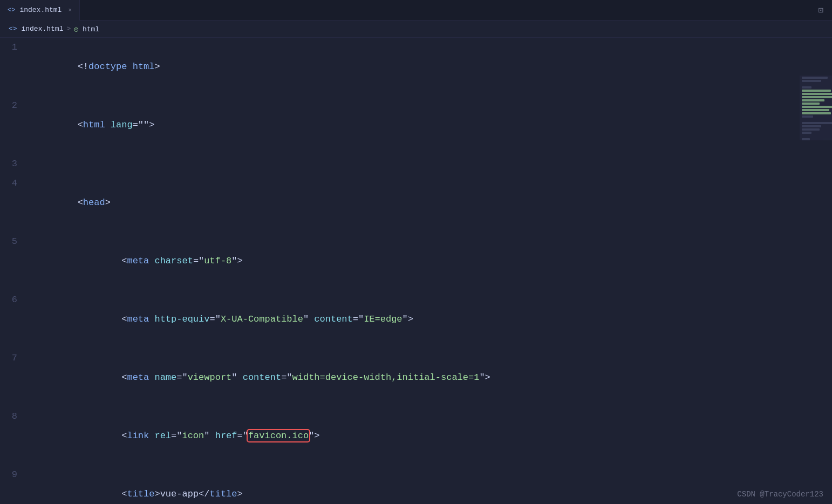 This screenshot has height=504, width=832. What do you see at coordinates (430, 378) in the screenshot?
I see `line-content-7: <meta name="viewport" content="width=dev…` at bounding box center [430, 378].